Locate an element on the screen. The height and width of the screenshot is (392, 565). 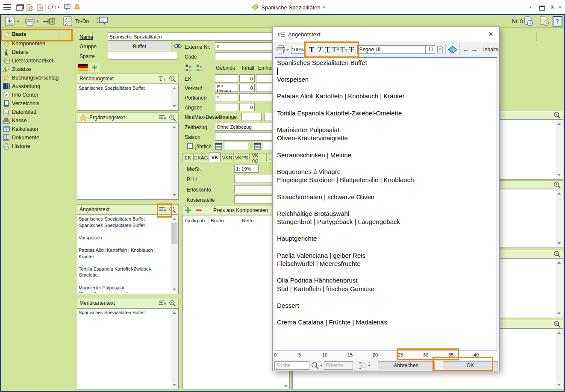
minimize-dropdown-caret: ▾ is located at coordinates (531, 7).